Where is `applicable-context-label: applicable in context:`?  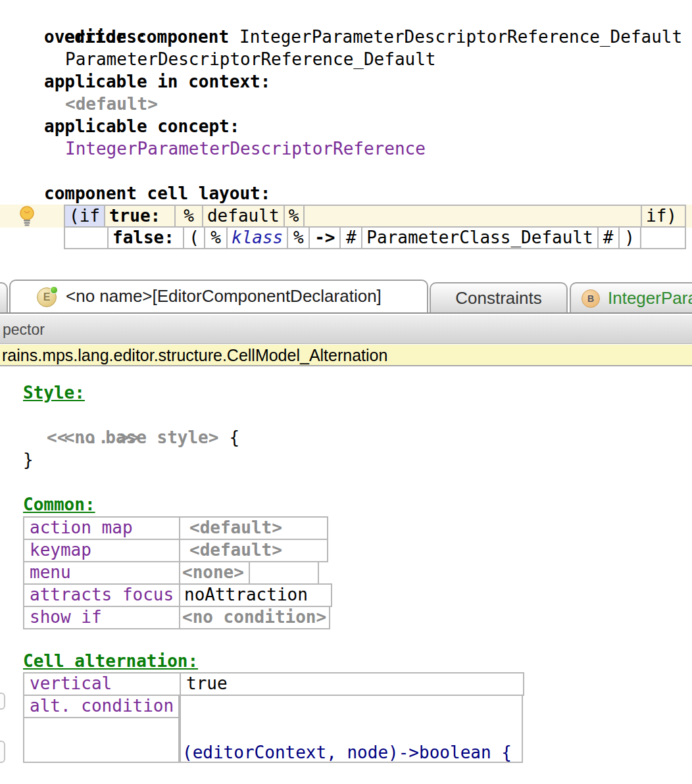 applicable-context-label: applicable in context: is located at coordinates (157, 82).